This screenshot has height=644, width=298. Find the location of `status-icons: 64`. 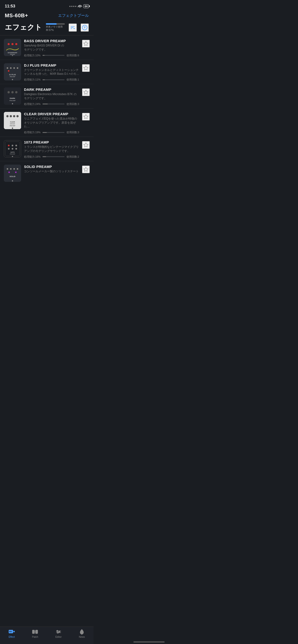

status-icons: 64 is located at coordinates (79, 6).